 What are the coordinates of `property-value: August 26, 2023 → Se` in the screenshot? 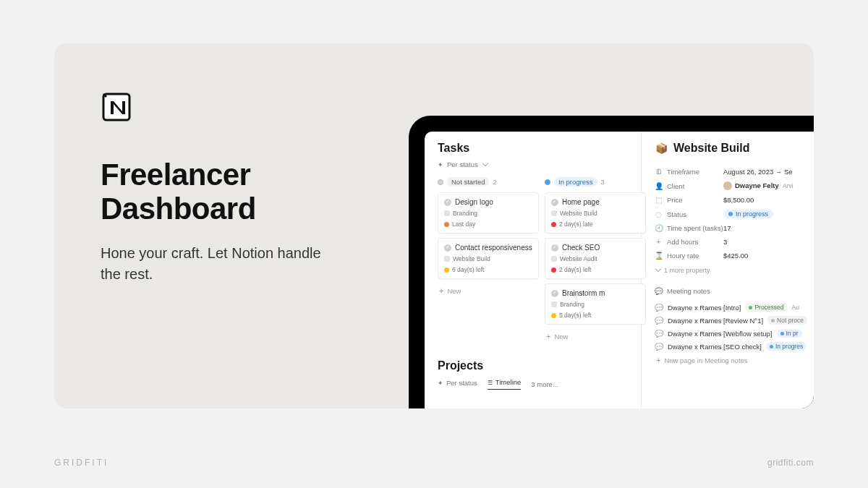 It's located at (758, 172).